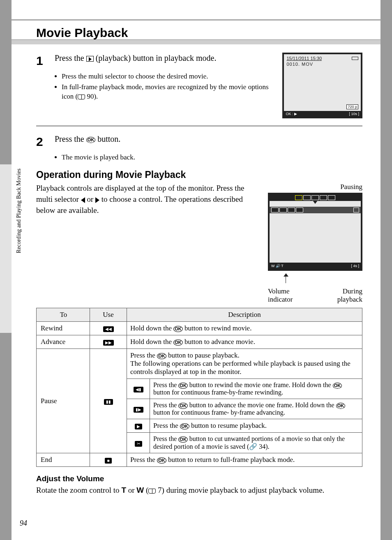 The width and height of the screenshot is (392, 540). I want to click on row-end: End ■ Press the OK button to return to f…, so click(200, 460).